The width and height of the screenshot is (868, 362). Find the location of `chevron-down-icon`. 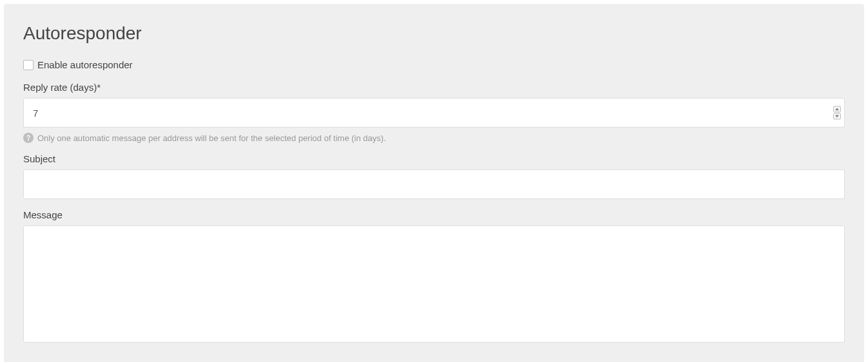

chevron-down-icon is located at coordinates (837, 117).